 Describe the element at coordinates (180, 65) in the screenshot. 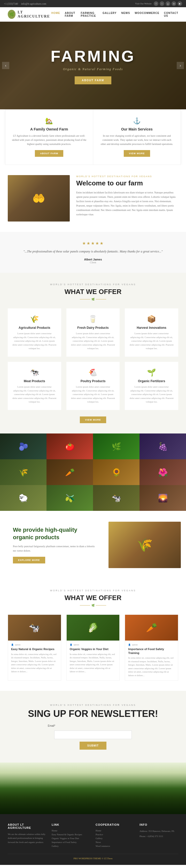

I see `hero-next-button: ›` at that location.